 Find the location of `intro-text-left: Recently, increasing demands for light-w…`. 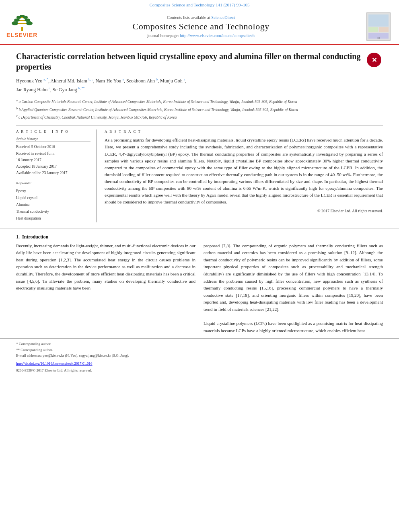

intro-text-left: Recently, increasing demands for light-w… is located at coordinates (106, 267).